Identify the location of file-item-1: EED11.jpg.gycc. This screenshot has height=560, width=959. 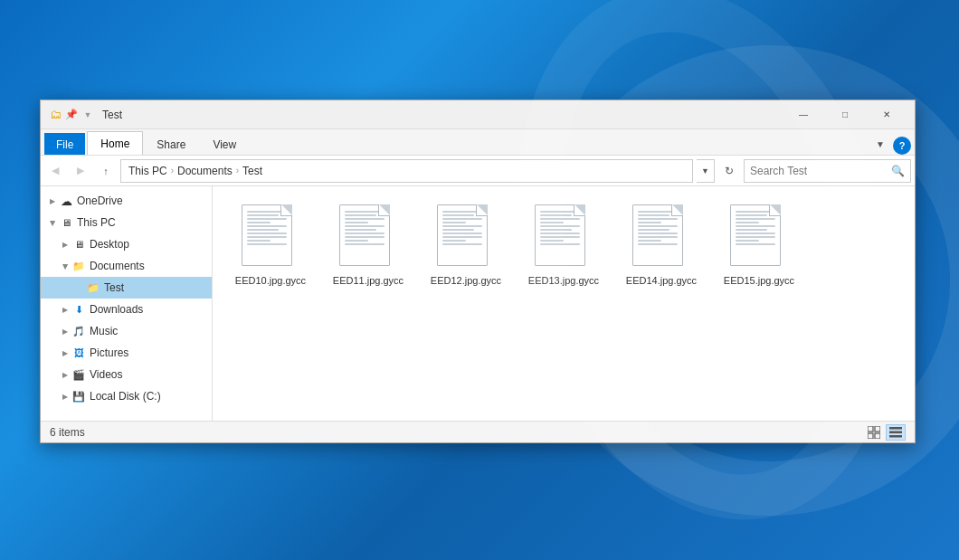
(368, 245).